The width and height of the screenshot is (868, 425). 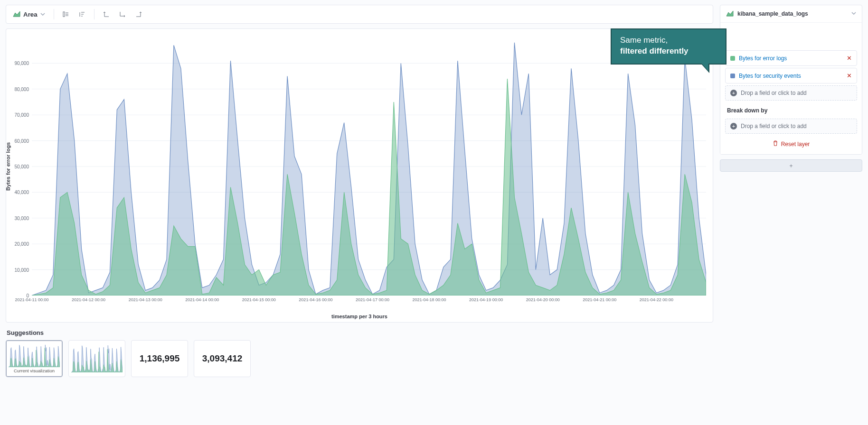 I want to click on callout-line1: Same metric,, so click(x=644, y=40).